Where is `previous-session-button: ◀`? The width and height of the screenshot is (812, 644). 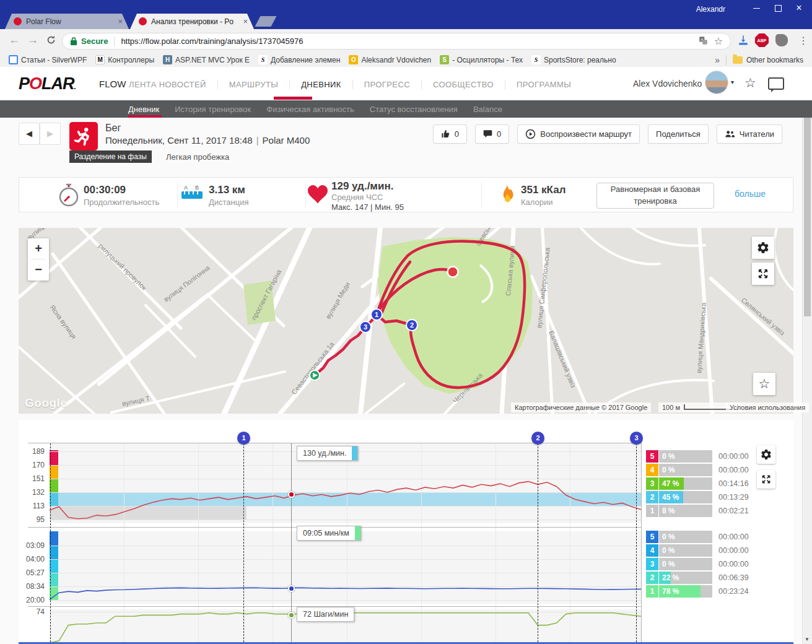 previous-session-button: ◀ is located at coordinates (29, 134).